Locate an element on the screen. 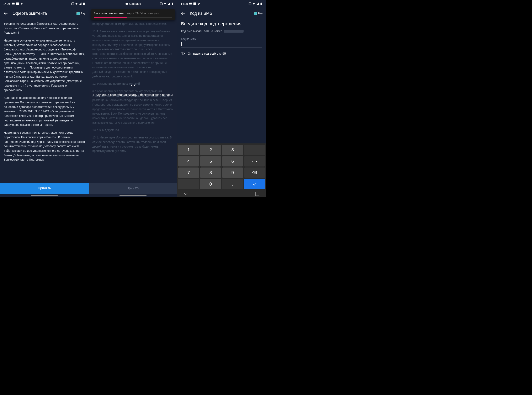 The height and width of the screenshot is (395, 532). key-0: 0 is located at coordinates (211, 184).